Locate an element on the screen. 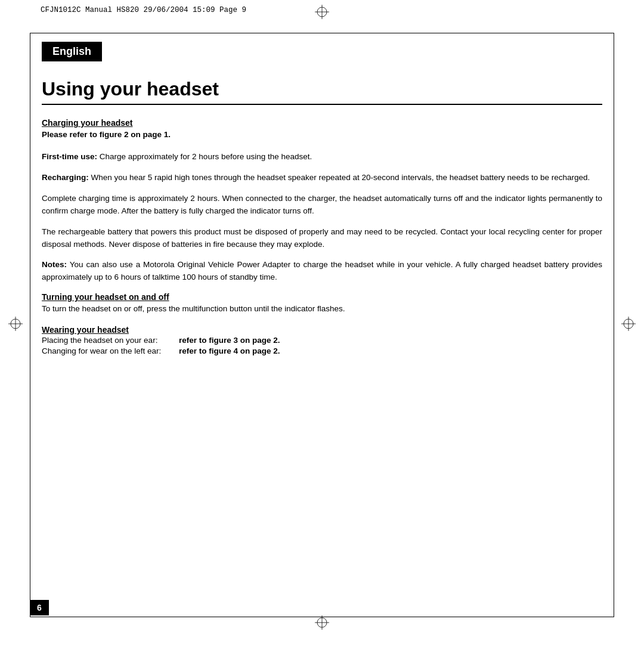 The height and width of the screenshot is (650, 644). rule-left is located at coordinates (30, 325).